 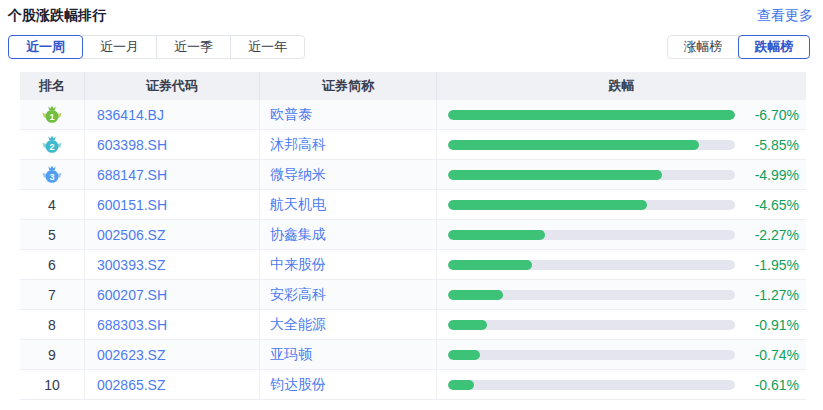 I want to click on change-percent: -0.74%, so click(x=780, y=355).